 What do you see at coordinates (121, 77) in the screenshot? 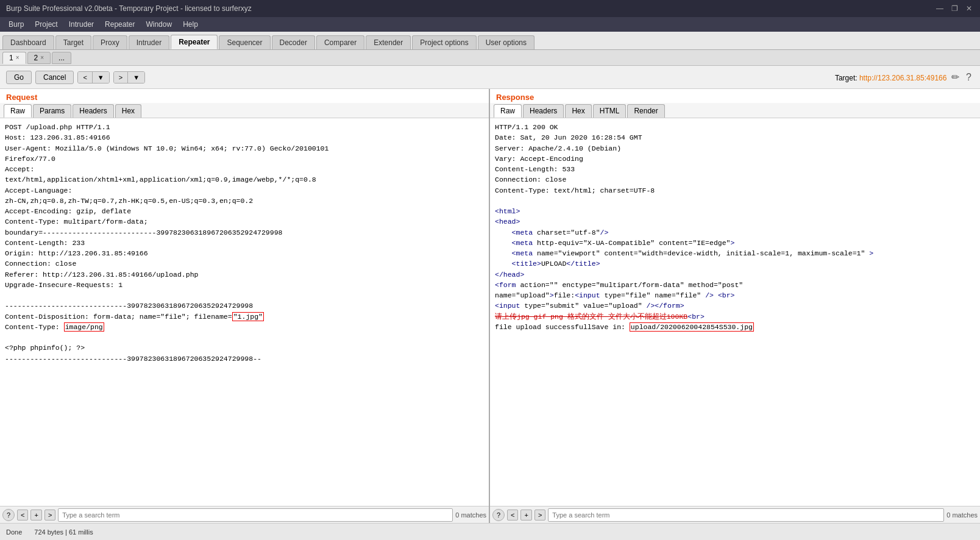
I see `forward-button: >` at bounding box center [121, 77].